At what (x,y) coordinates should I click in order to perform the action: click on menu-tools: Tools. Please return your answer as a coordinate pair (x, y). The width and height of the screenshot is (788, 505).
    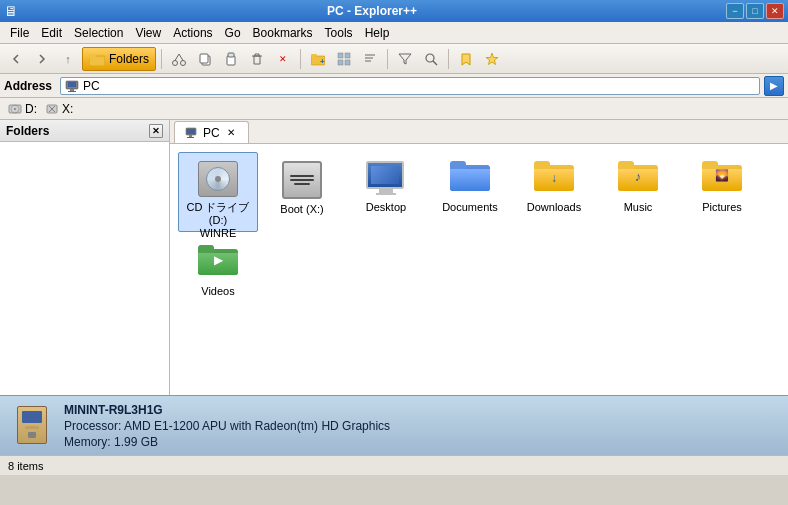
    Looking at the image, I should click on (339, 33).